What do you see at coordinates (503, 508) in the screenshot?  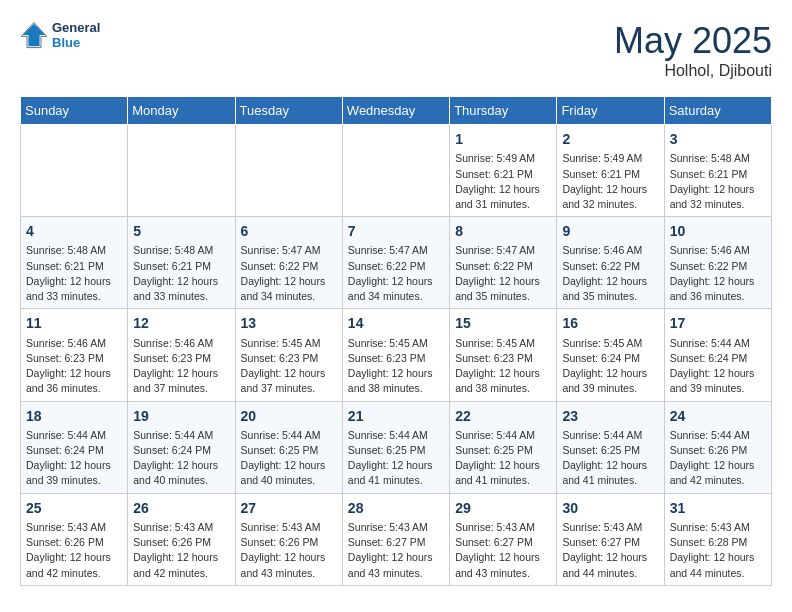 I see `day-number: 29` at bounding box center [503, 508].